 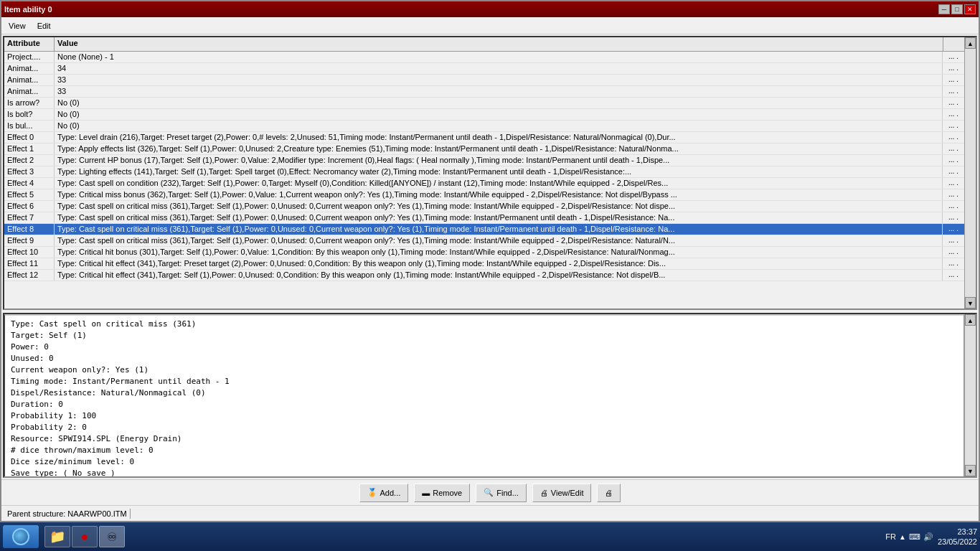 I want to click on table-row: Effect 0 Type: Level drain (216),Target:…, so click(x=484, y=138).